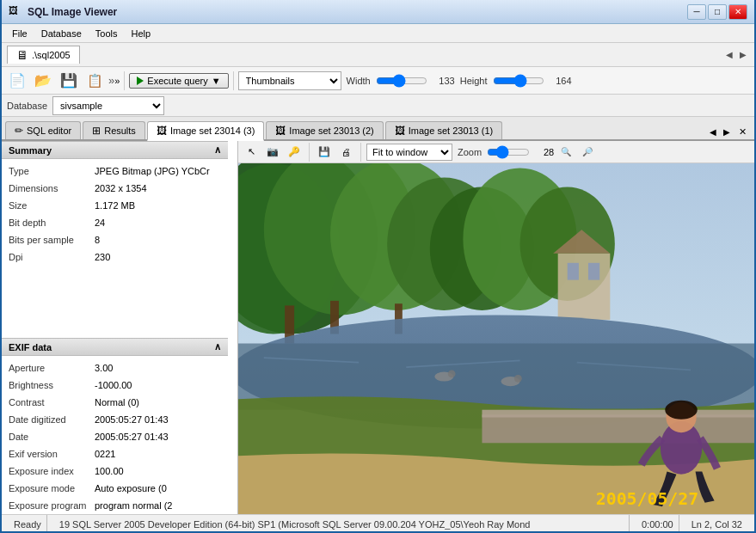  I want to click on snapshot-icon: 📷, so click(273, 151).